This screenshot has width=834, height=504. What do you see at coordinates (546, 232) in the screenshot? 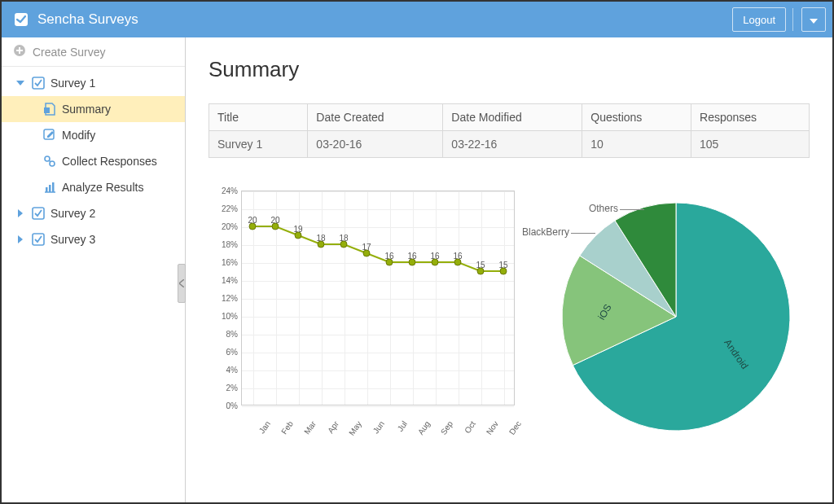
I see `pie-slice-label: BlackBerry` at bounding box center [546, 232].